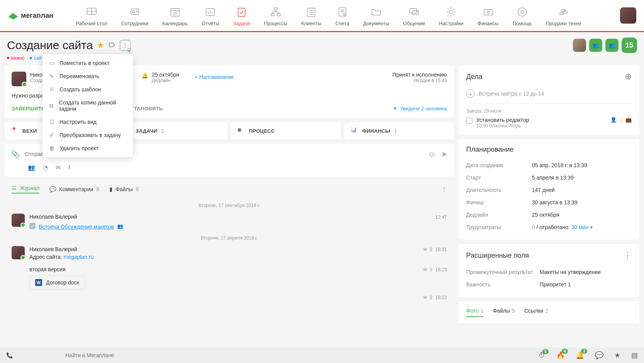  Describe the element at coordinates (37, 58) in the screenshot. I see `tag-site: сайт` at that location.